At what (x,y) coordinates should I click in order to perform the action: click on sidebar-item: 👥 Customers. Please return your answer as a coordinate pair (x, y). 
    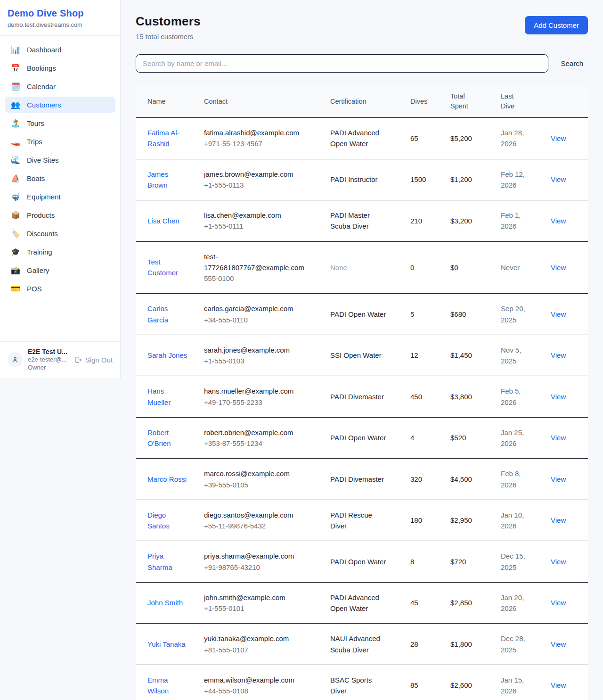
    Looking at the image, I should click on (60, 105).